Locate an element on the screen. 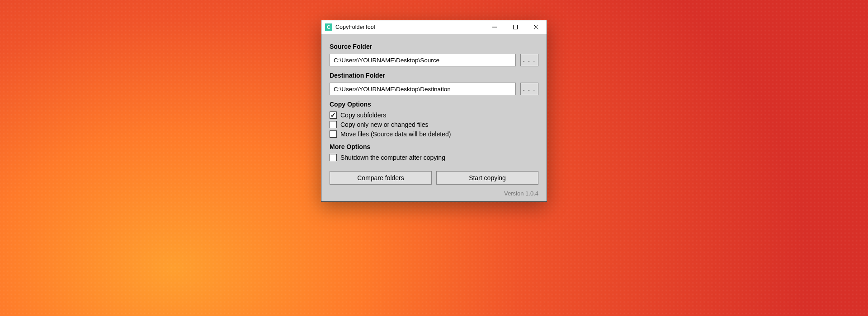  shutdown-row: Shutdown the computer after copying is located at coordinates (434, 158).